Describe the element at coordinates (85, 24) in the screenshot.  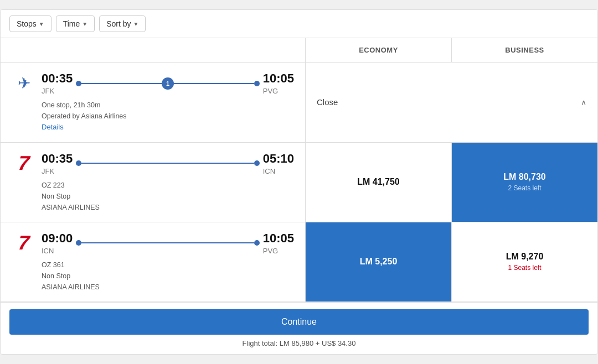
I see `time-chevron-icon: ▼` at that location.